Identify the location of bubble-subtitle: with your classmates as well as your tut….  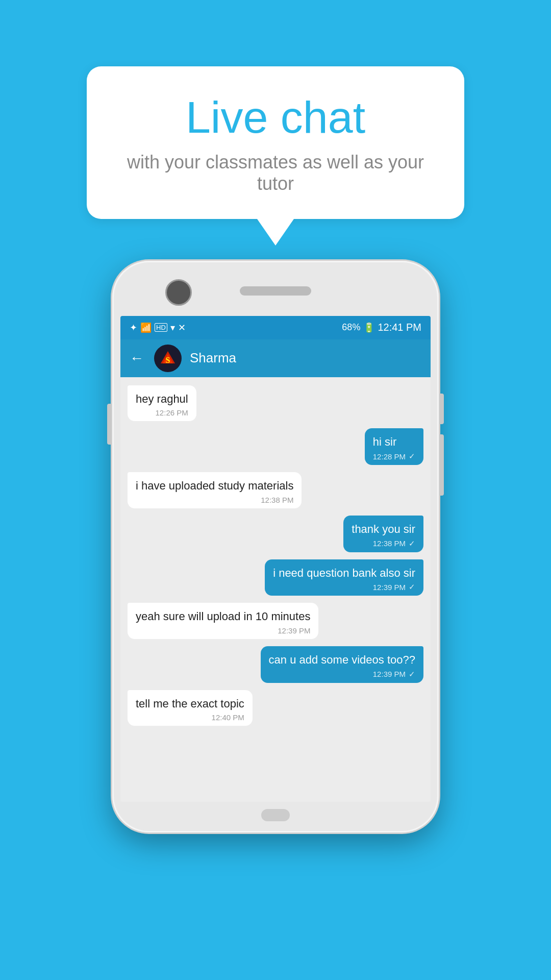
(276, 173).